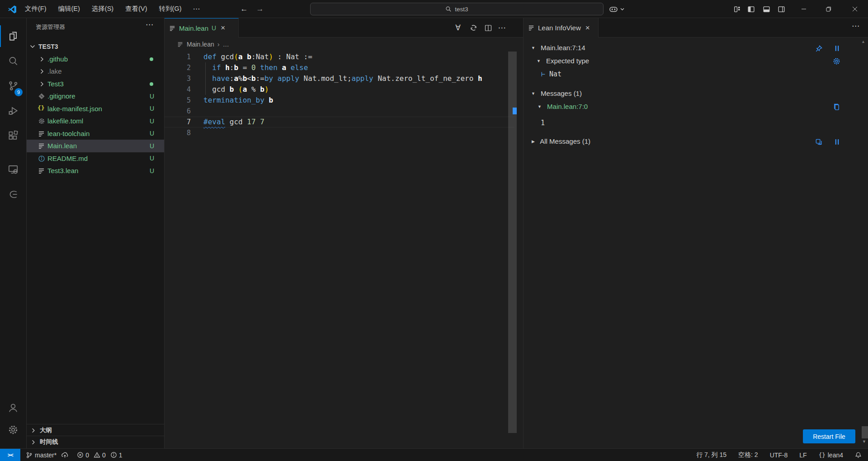 The image size is (868, 461). I want to click on all-messages-section: ▶ All Messages (1), so click(561, 141).